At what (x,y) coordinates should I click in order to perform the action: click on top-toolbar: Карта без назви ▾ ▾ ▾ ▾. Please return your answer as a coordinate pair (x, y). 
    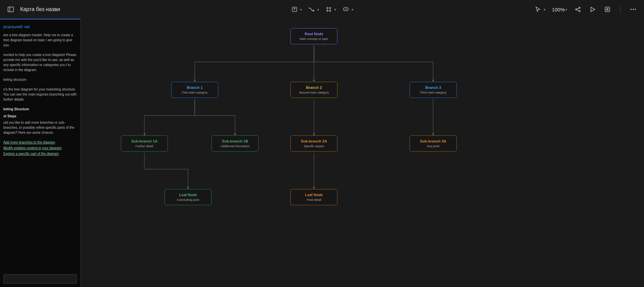
    Looking at the image, I should click on (322, 9).